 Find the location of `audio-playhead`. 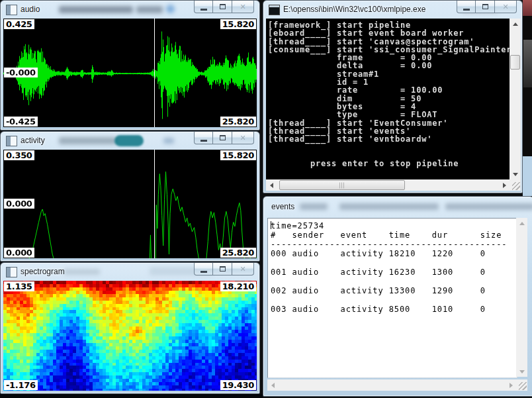

audio-playhead is located at coordinates (155, 73).